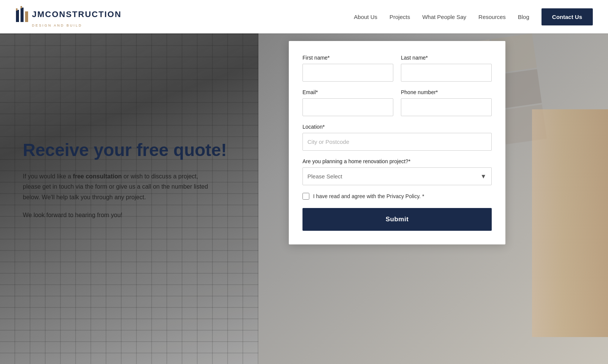  What do you see at coordinates (118, 196) in the screenshot?
I see `hero-body: If you would like a free consultation or…` at bounding box center [118, 196].